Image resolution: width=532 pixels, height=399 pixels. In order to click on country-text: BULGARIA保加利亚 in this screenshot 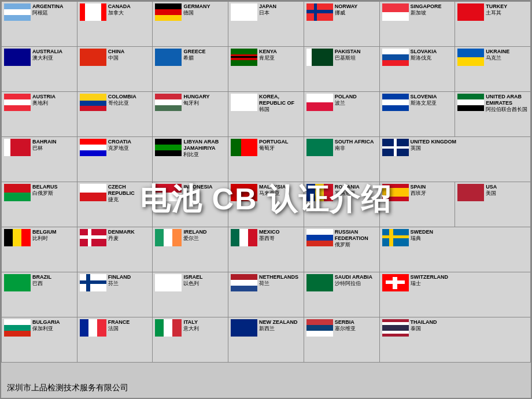, I will do `click(53, 326)`.